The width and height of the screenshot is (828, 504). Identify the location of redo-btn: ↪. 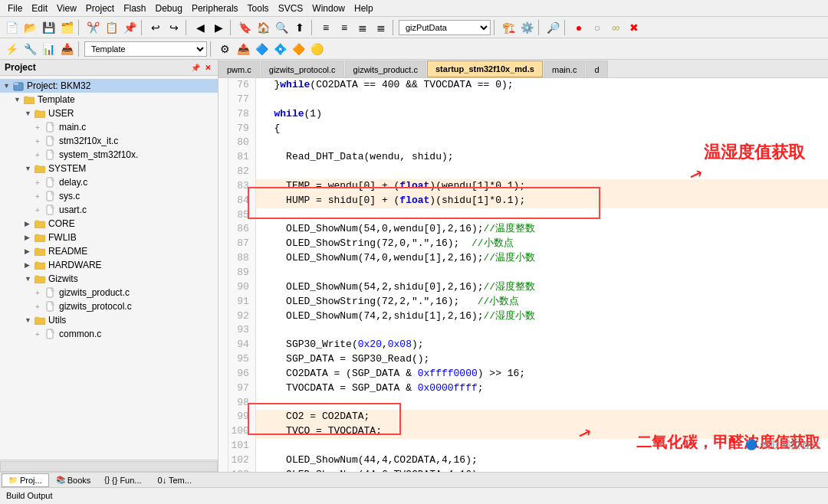
(174, 28).